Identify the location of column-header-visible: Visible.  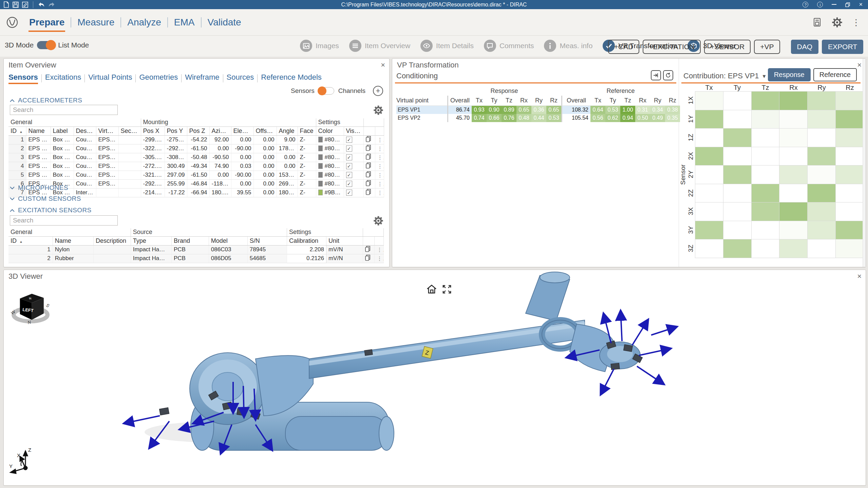
(354, 131).